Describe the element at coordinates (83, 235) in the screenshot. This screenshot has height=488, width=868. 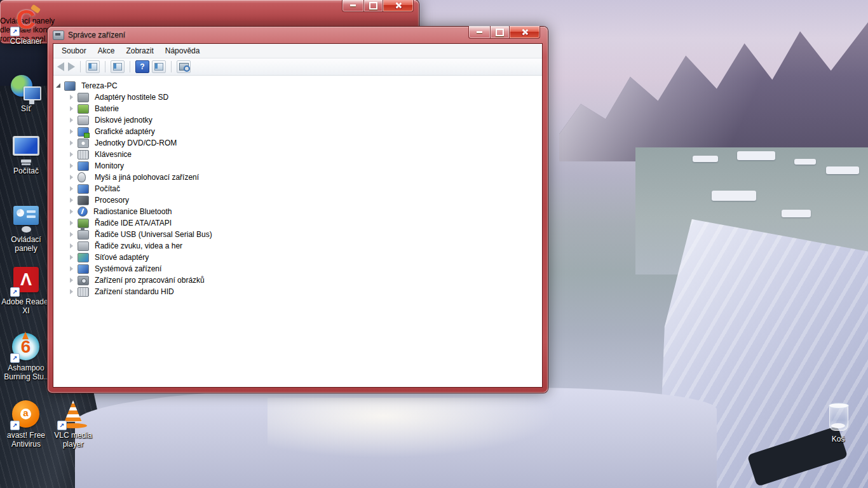
I see `usb-controller-icon` at that location.